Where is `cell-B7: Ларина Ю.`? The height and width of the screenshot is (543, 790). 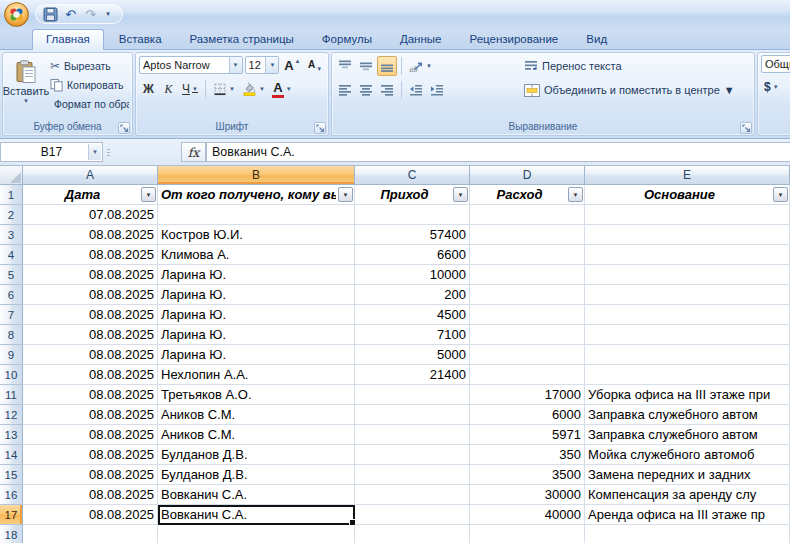
cell-B7: Ларина Ю. is located at coordinates (256, 315).